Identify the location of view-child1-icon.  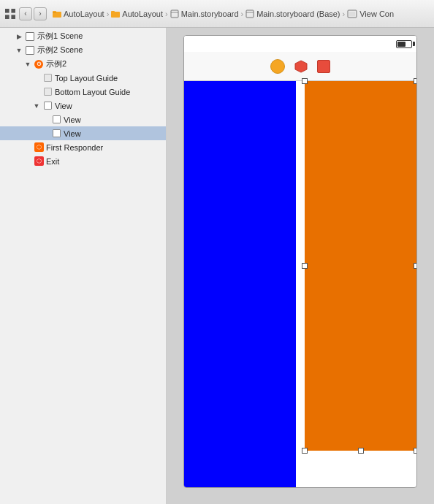
(56, 120).